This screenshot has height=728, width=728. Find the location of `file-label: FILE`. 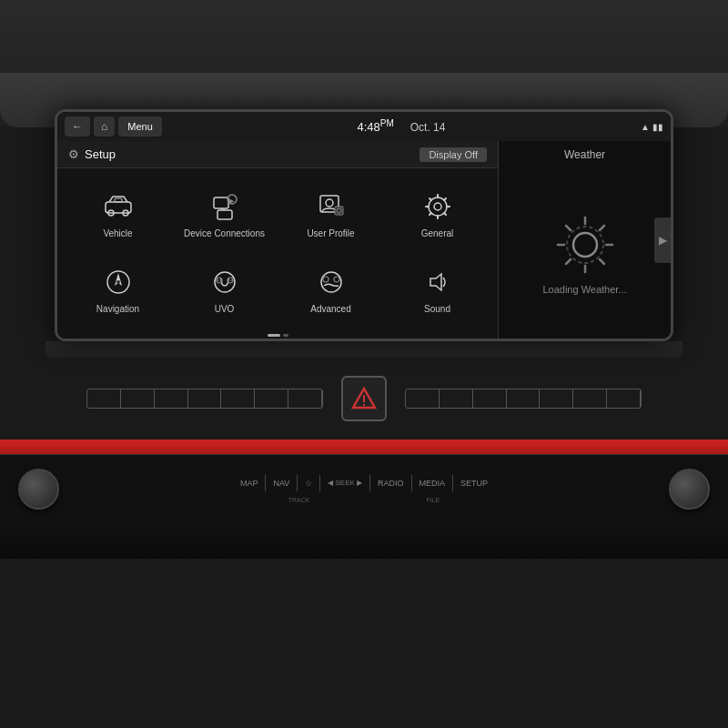

file-label: FILE is located at coordinates (433, 500).